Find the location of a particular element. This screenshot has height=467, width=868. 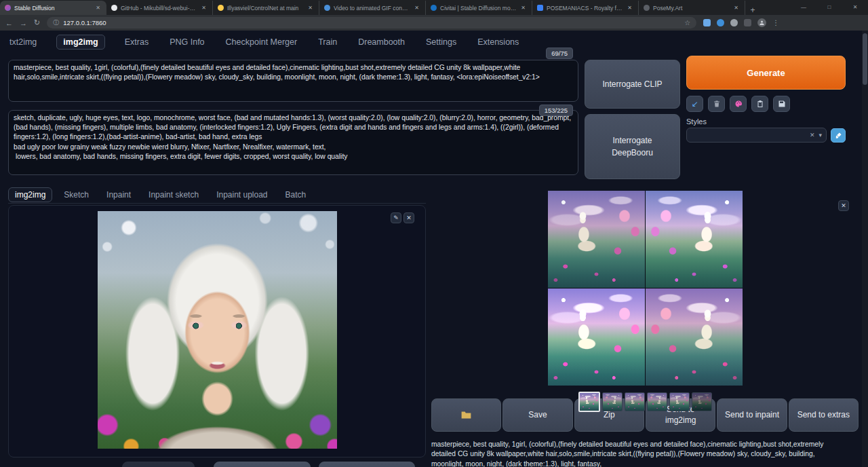

apply-style-button is located at coordinates (760, 104).